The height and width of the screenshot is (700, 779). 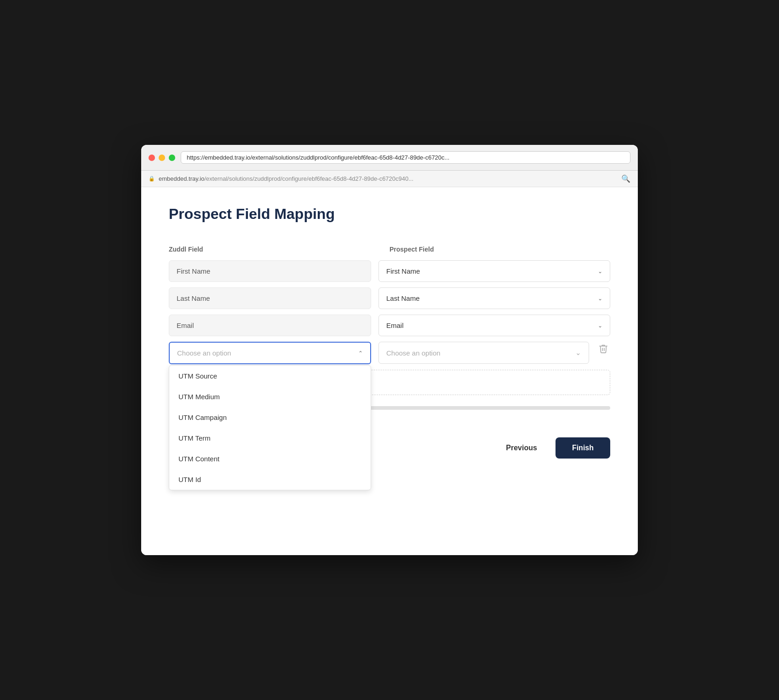 I want to click on dropdown-item-utm-content: UTM Content, so click(x=270, y=459).